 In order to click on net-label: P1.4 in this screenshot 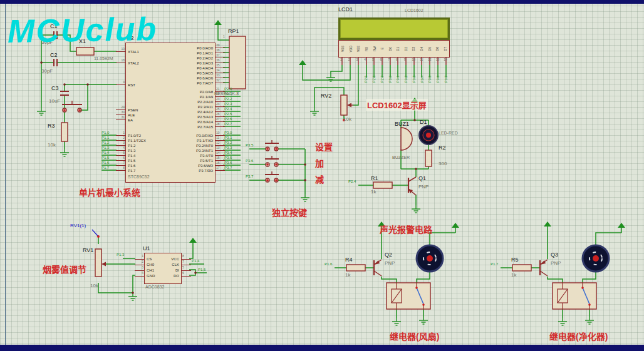, I will do `click(109, 153)`.